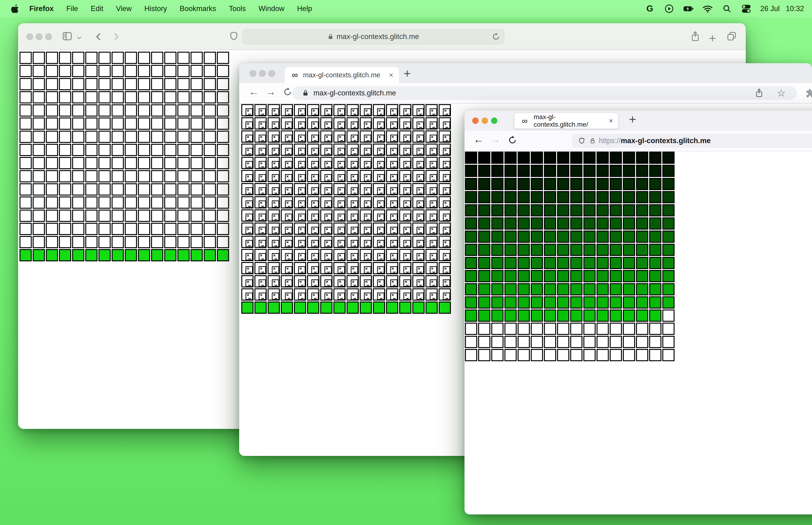 Image resolution: width=812 pixels, height=525 pixels. What do you see at coordinates (727, 9) in the screenshot?
I see `search-icon` at bounding box center [727, 9].